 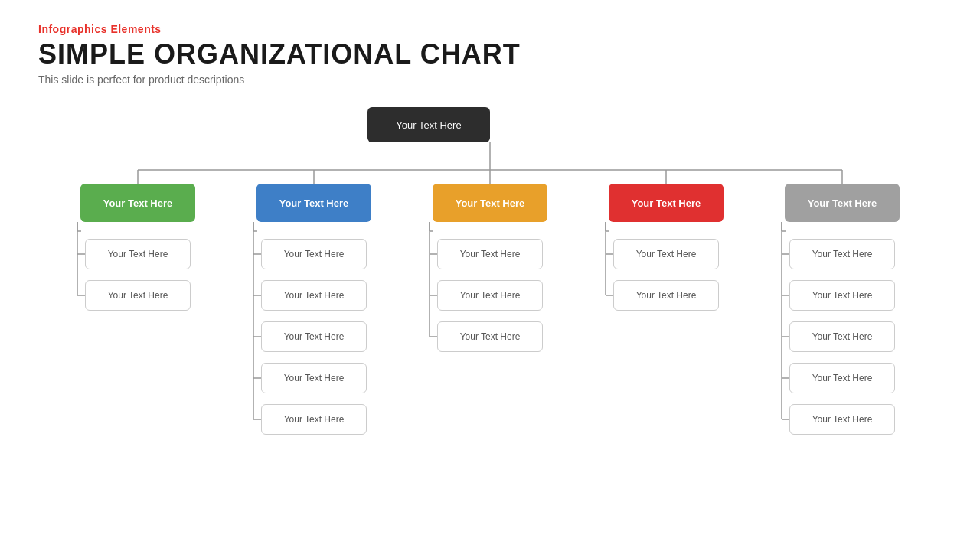 What do you see at coordinates (490, 203) in the screenshot?
I see `col-header-col3: Your Text Here` at bounding box center [490, 203].